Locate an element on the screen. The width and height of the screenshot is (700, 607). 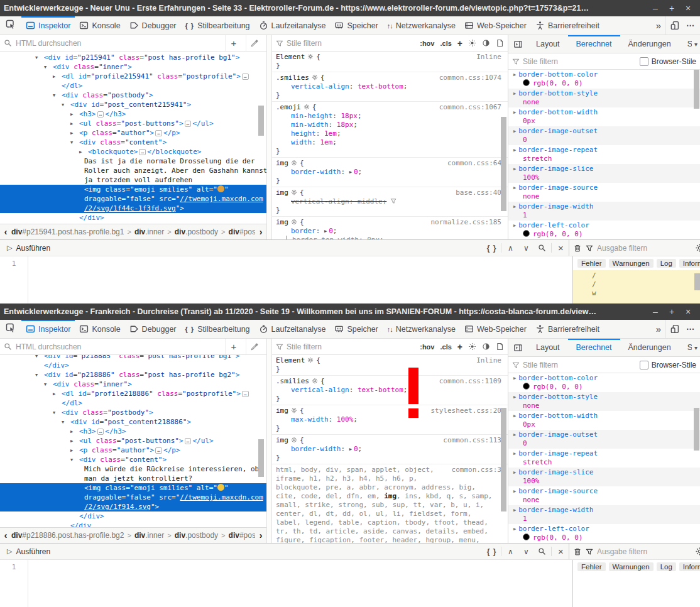
tree-line: ▶<p class="author">…</p> is located at coordinates (133, 133).